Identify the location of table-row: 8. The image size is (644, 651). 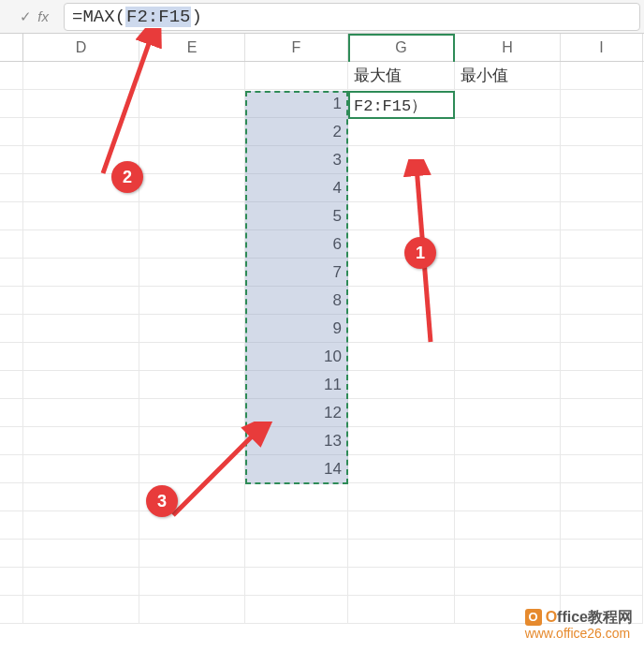
(322, 301).